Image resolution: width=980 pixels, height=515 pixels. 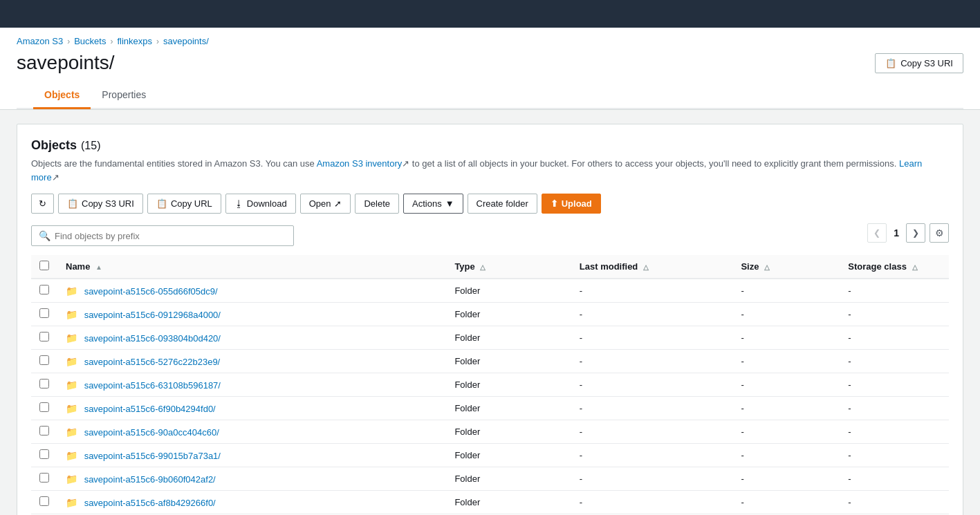 I want to click on type-cell-1: Folder, so click(x=508, y=315).